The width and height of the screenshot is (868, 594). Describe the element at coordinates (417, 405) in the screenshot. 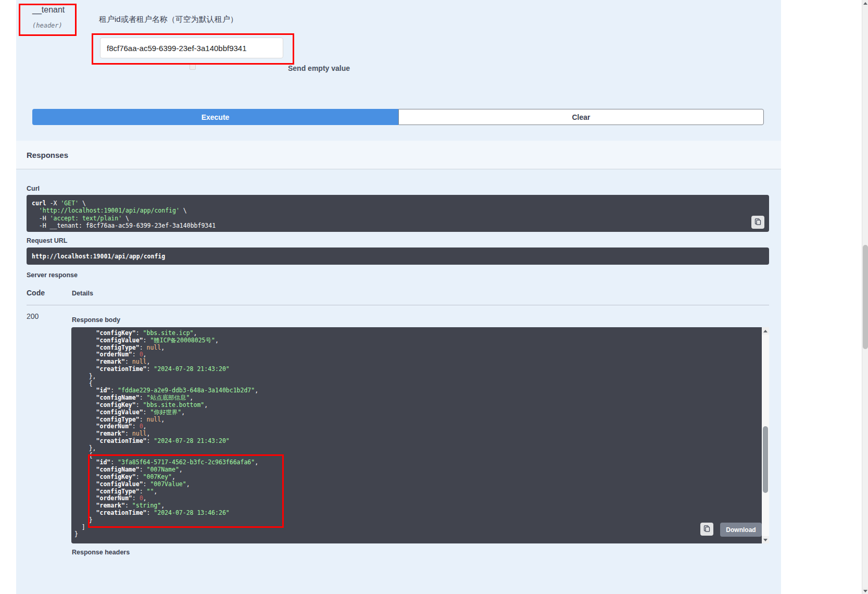

I see `code-line: "configKey": "bbs.site.bottom",` at that location.